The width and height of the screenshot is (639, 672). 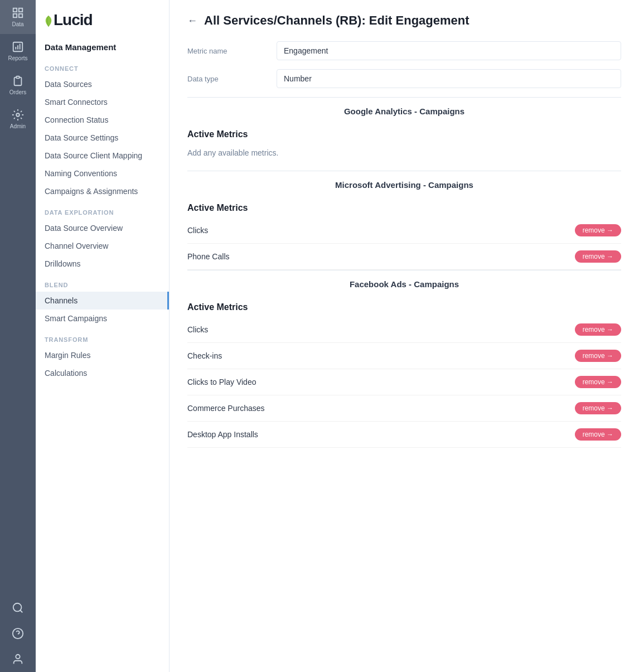 What do you see at coordinates (404, 182) in the screenshot?
I see `microsoft-advertising-header: Microsoft Advertising - Campaigns` at bounding box center [404, 182].